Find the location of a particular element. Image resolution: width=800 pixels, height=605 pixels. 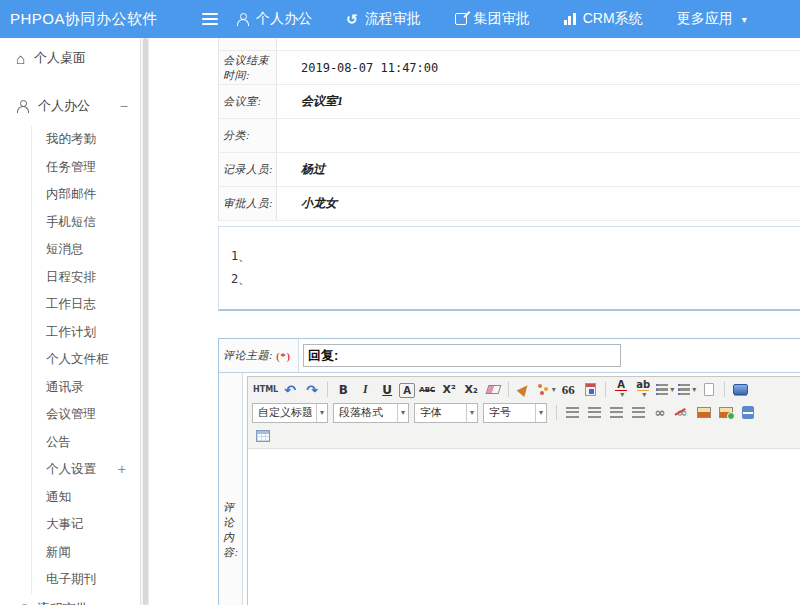

field-value: 2019-08-07 11:47:00 is located at coordinates (538, 68).